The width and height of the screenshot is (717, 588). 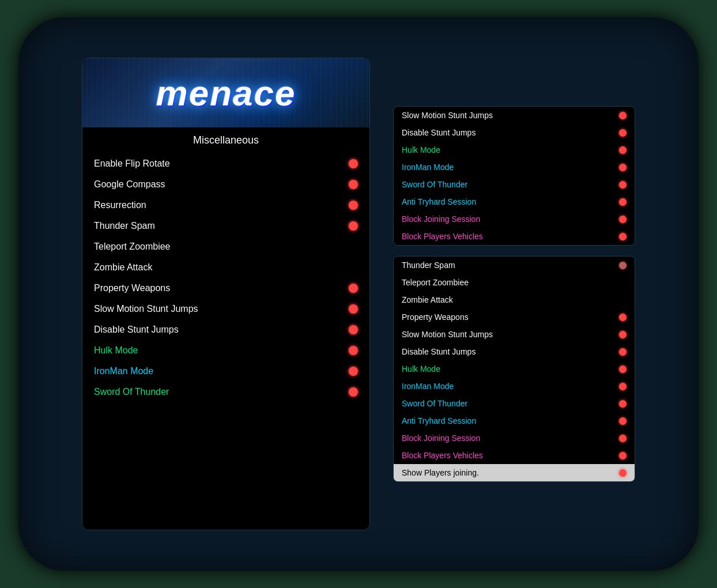 I want to click on right-bottom-menu-item: Sword Of Thunder, so click(x=514, y=404).